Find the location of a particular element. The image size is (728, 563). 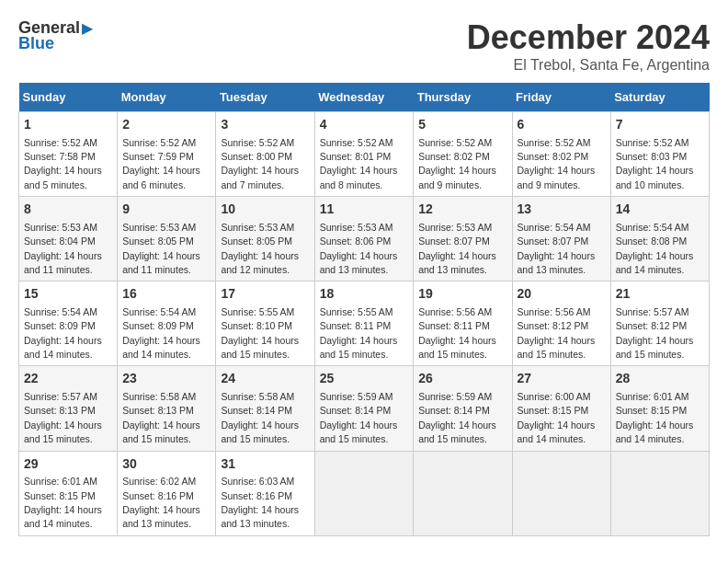

day-cell: 27Sunrise: 6:00 AMSunset: 8:15 PMDayligh… is located at coordinates (561, 408).